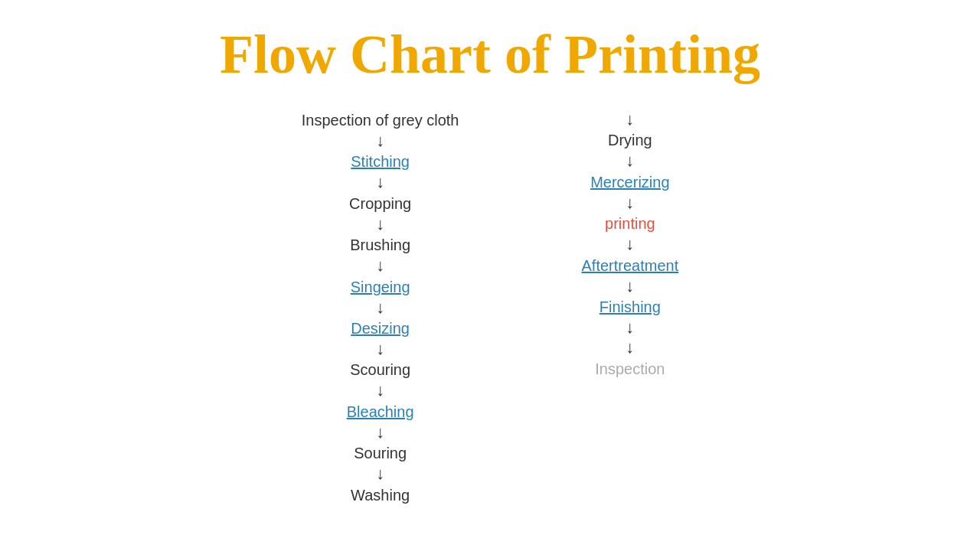  I want to click on right-arrow-1: ↓, so click(629, 161).